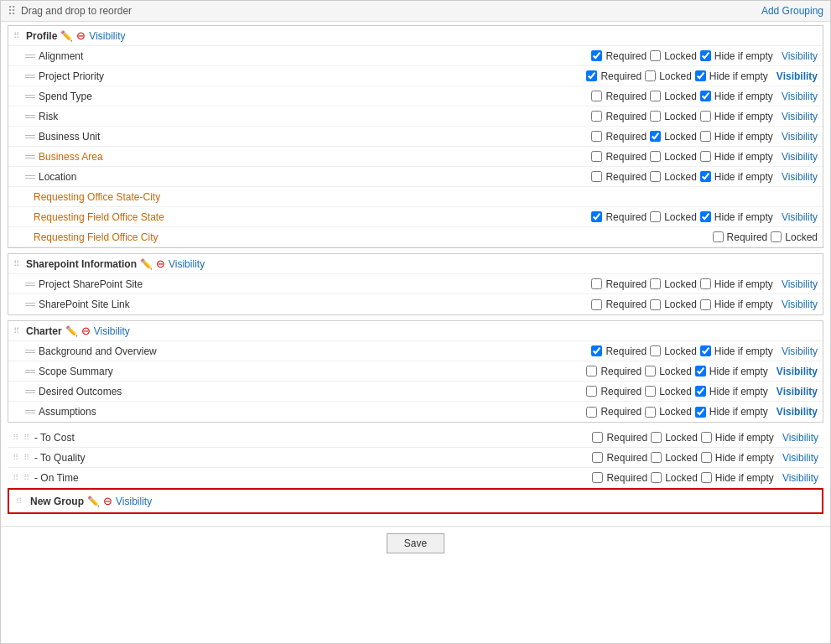 The height and width of the screenshot is (644, 831). Describe the element at coordinates (656, 438) in the screenshot. I see `to-cost-locked-check` at that location.